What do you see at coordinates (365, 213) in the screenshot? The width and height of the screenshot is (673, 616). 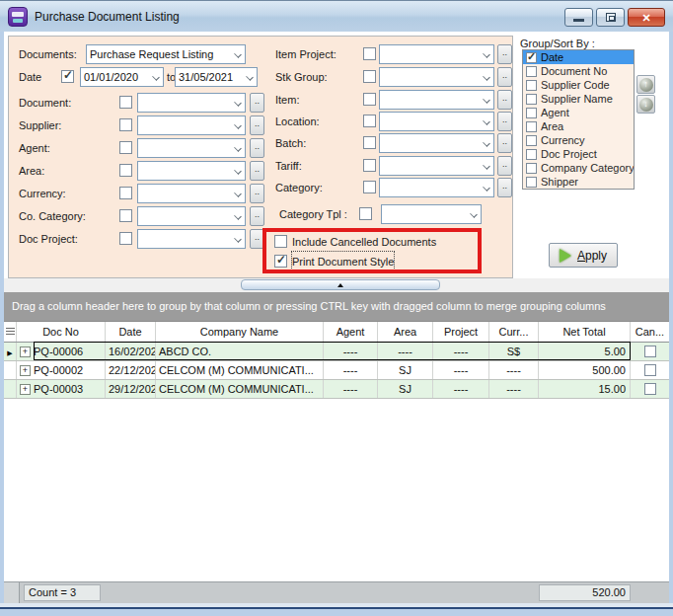 I see `category-tpl-checkbox` at bounding box center [365, 213].